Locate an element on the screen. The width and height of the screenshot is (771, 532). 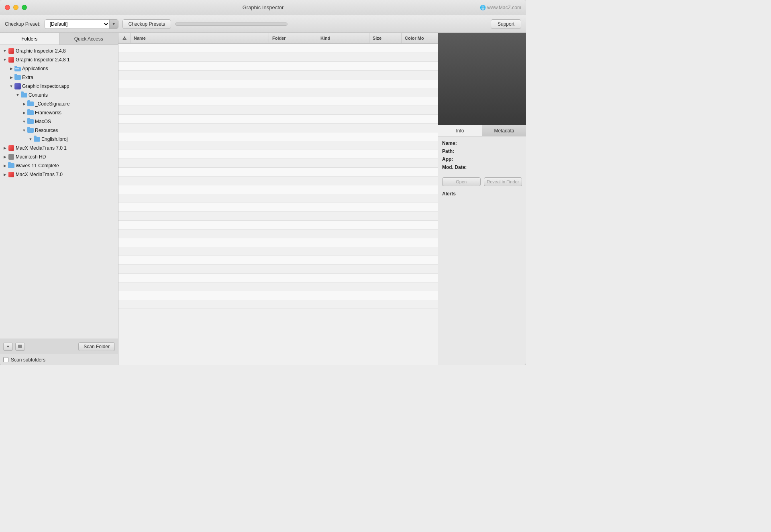
col-header-alert: ⚠ is located at coordinates (124, 38).